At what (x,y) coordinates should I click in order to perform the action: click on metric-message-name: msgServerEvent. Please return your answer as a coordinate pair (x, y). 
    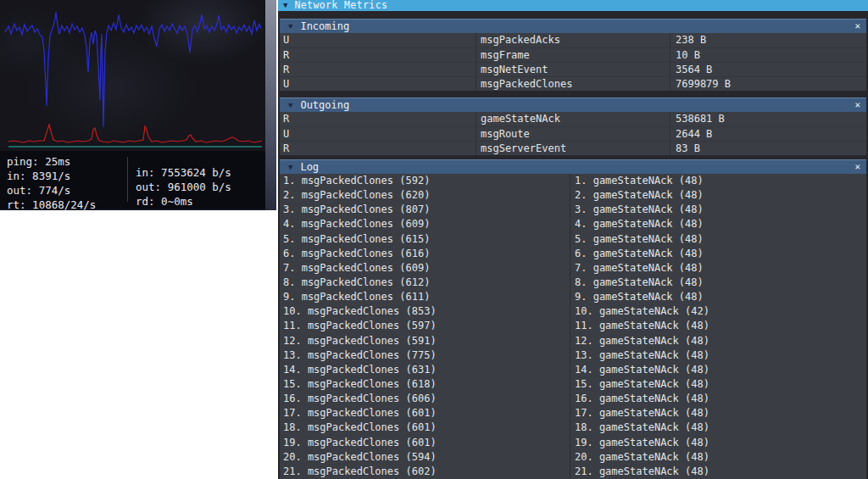
    Looking at the image, I should click on (573, 148).